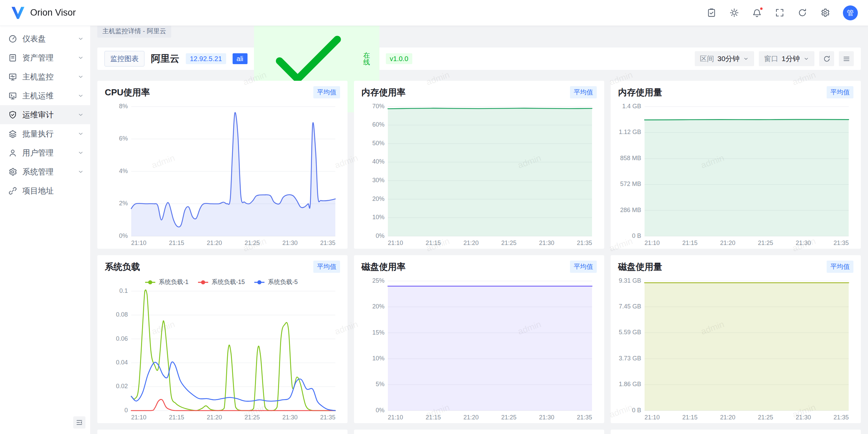 Image resolution: width=868 pixels, height=434 pixels. Describe the element at coordinates (479, 349) in the screenshot. I see `chart-canvas-5: 0%5%10%15%20%25%21:1021:1521:2021:2521:3…` at that location.